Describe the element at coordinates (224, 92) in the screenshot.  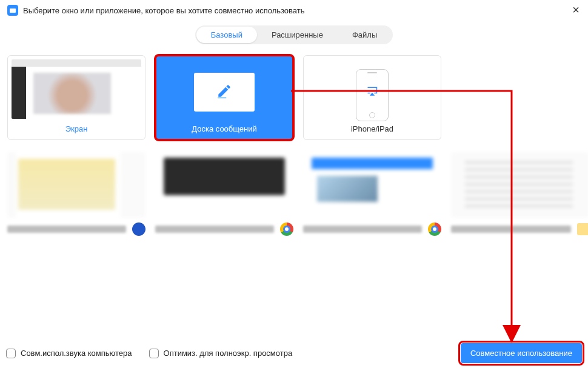
I see `pencil-icon` at that location.